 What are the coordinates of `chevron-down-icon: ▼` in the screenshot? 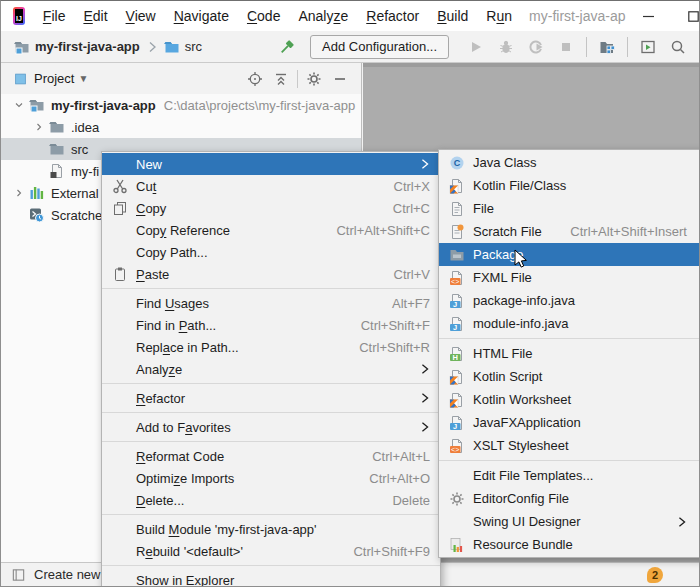 It's located at (83, 78).